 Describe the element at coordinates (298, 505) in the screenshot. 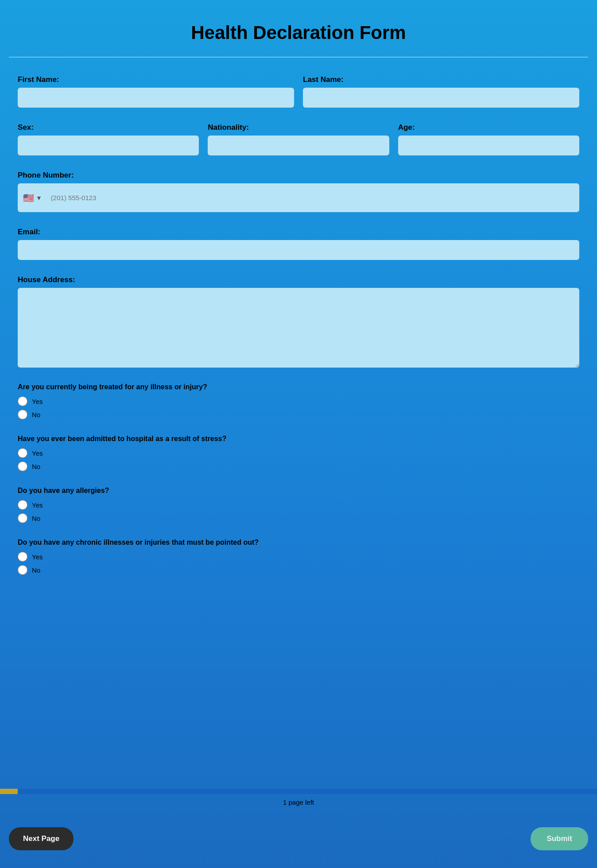

I see `question-3-yes-option: Yes` at that location.